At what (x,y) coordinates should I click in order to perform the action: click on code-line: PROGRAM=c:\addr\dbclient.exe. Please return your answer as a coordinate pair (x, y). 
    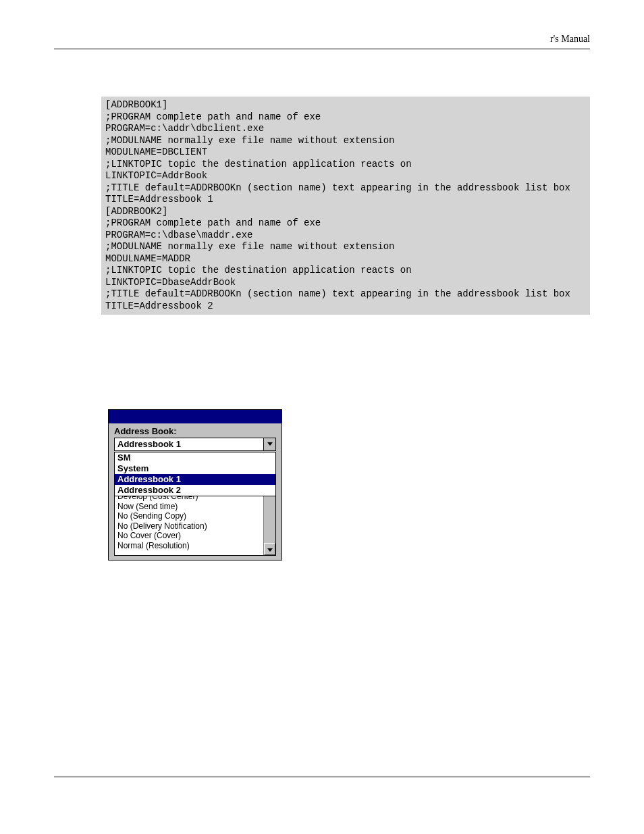
    Looking at the image, I should click on (185, 128).